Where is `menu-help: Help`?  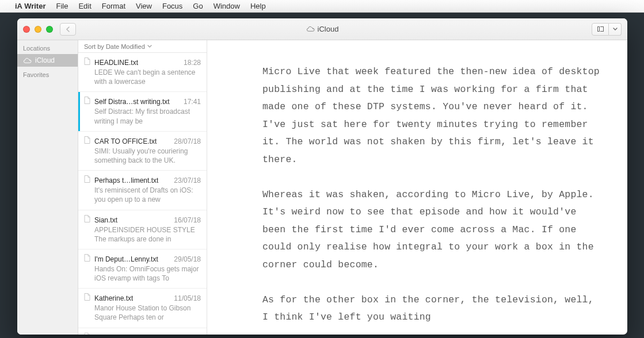
menu-help: Help is located at coordinates (258, 6).